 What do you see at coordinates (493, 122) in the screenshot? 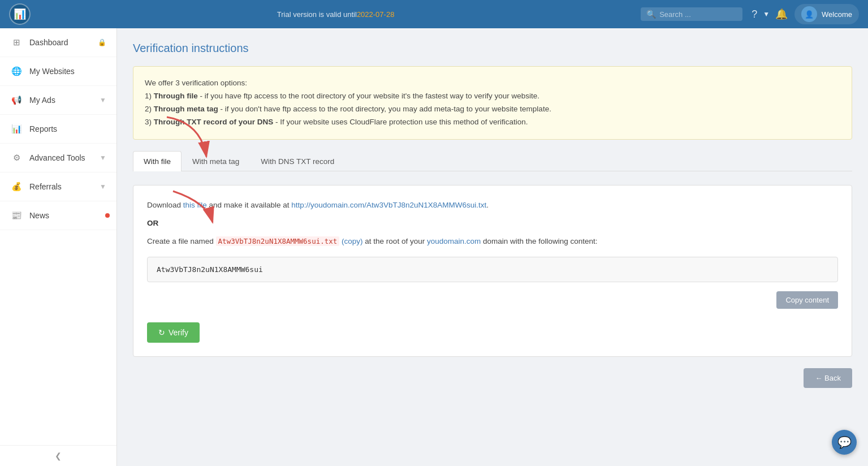
I see `info-line4: 3) Through TXT record of your DNS - If y…` at bounding box center [493, 122].